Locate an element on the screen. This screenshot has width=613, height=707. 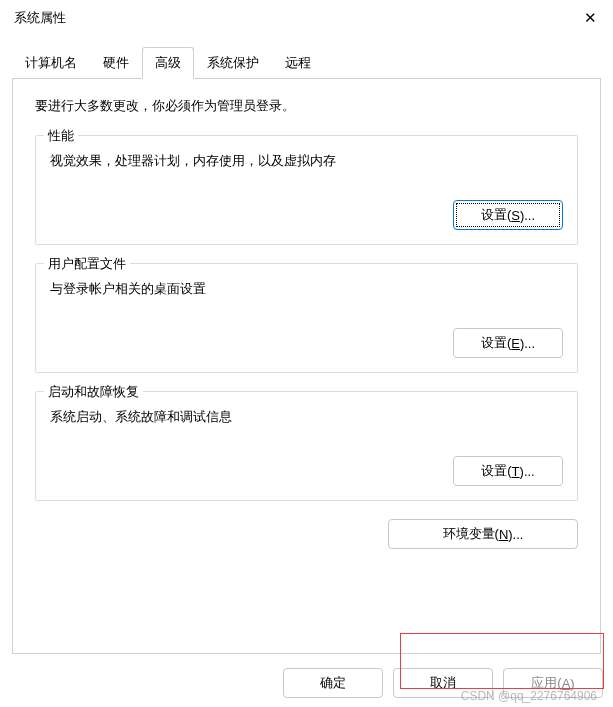
tab-hardware: 硬件 is located at coordinates (116, 63).